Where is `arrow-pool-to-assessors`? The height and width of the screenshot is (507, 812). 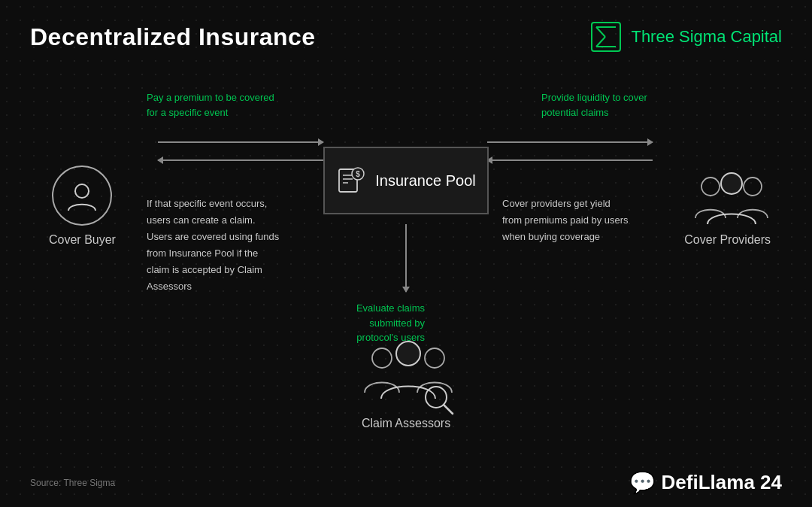 arrow-pool-to-assessors is located at coordinates (406, 258).